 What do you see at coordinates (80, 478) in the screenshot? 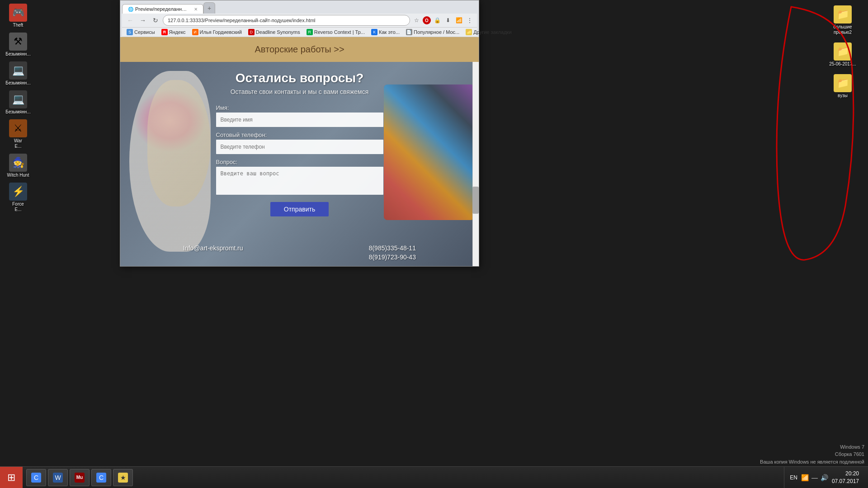
I see `taskbar-muse-button: Mu` at bounding box center [80, 478].